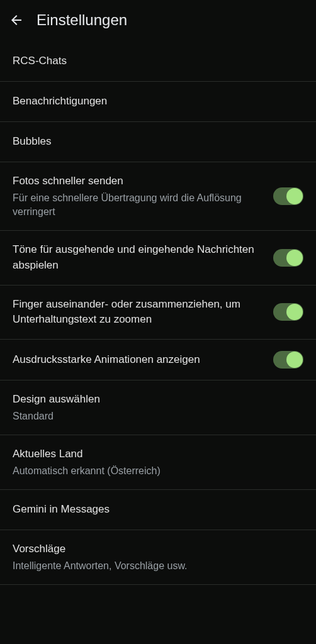 Image resolution: width=316 pixels, height=644 pixels. I want to click on settings-item-title: Töne für ausgehende und eingehende Nachr…, so click(138, 258).